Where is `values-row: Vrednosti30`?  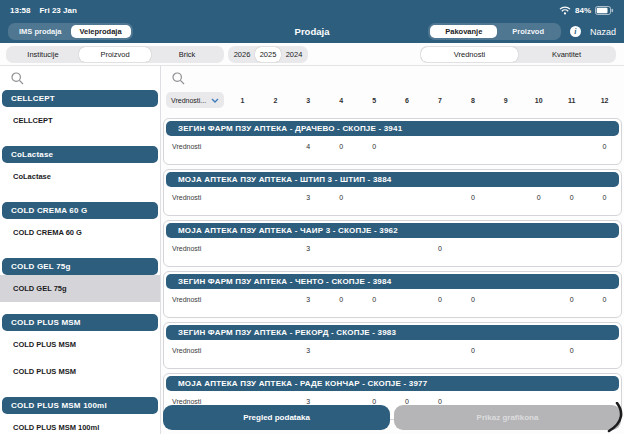
values-row: Vrednosti30 is located at coordinates (392, 248).